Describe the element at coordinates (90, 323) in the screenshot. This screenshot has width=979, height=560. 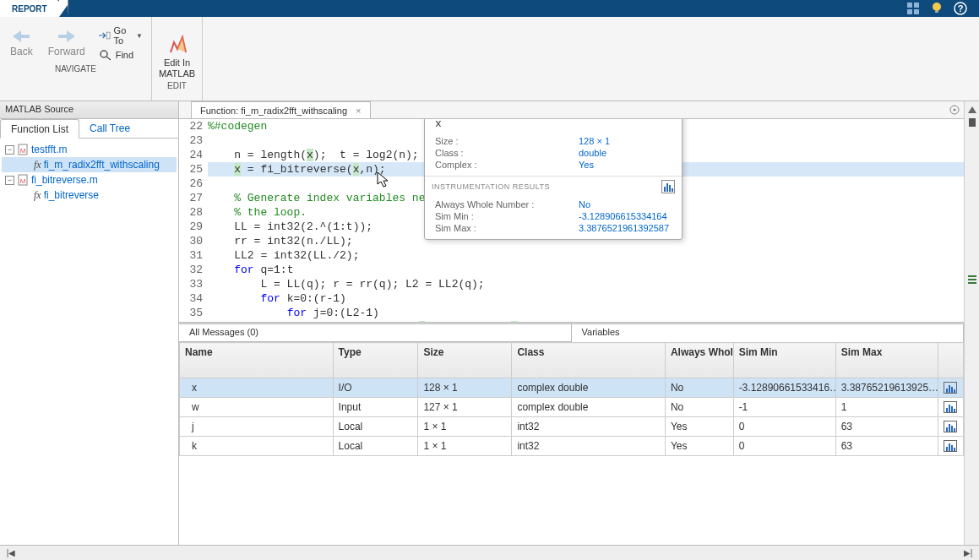
I see `sidebar: MATLAB Source Function List Call Tree − …` at that location.